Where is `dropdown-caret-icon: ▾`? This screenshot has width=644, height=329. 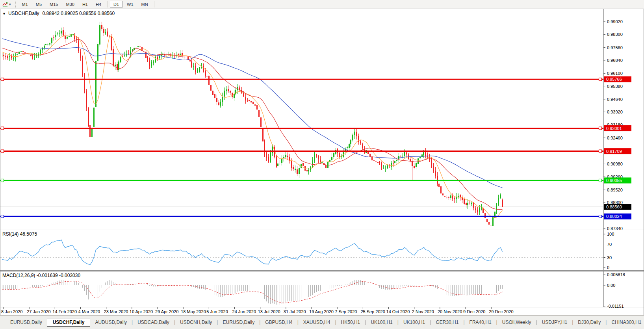
dropdown-caret-icon: ▾ is located at coordinates (10, 4).